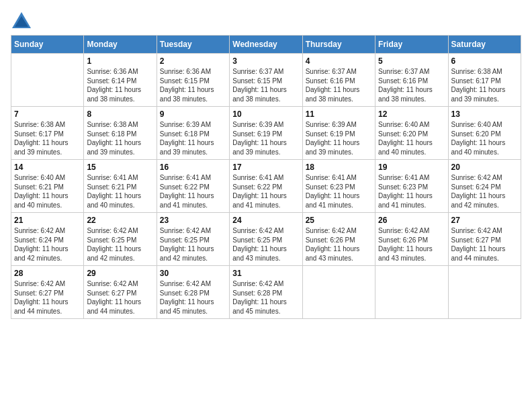 This screenshot has height=411, width=532. Describe the element at coordinates (412, 81) in the screenshot. I see `calendar-cell: 5Sunrise: 6:37 AMSunset: 6:16 PMDaylight…` at that location.